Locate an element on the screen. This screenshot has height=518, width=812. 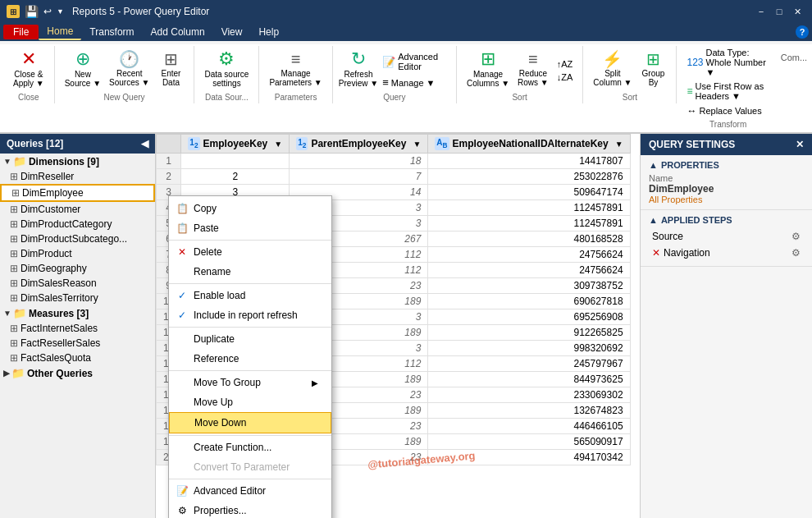
sidebar: Queries [12] ◀ ▼ 📁 Dimensions [9] ⊞ DimR… is located at coordinates (78, 326).